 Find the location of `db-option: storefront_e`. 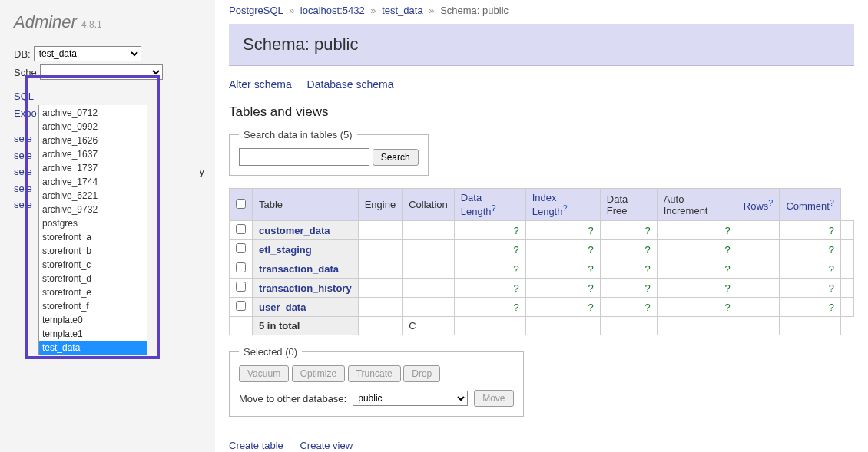

db-option: storefront_e is located at coordinates (93, 292).